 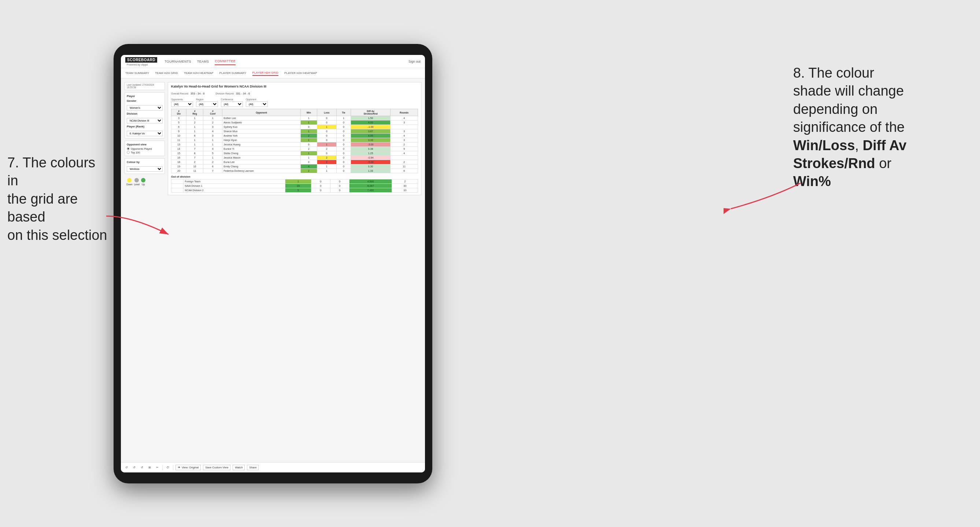 I want to click on opponent-select: (All), so click(x=257, y=104).